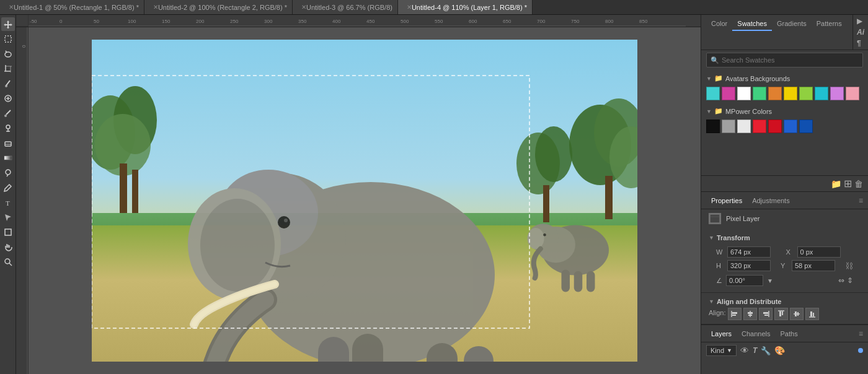  What do you see at coordinates (861, 32) in the screenshot?
I see `ai-icon: Ai` at bounding box center [861, 32].